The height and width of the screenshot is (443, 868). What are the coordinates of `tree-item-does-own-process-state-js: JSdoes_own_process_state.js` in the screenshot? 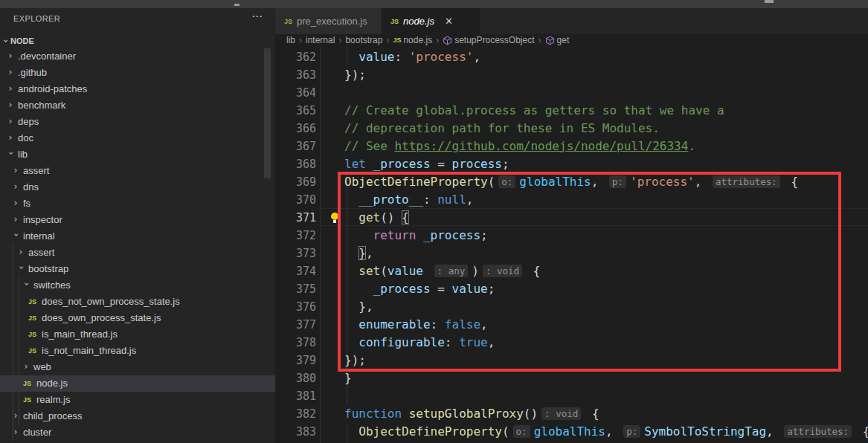 It's located at (138, 318).